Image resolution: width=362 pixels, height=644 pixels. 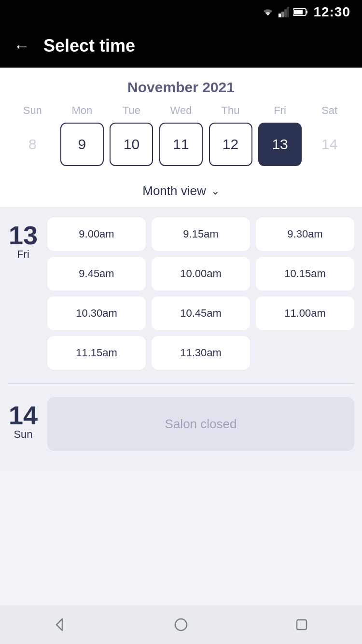 I want to click on slot-1000am: 10.00am, so click(x=201, y=274).